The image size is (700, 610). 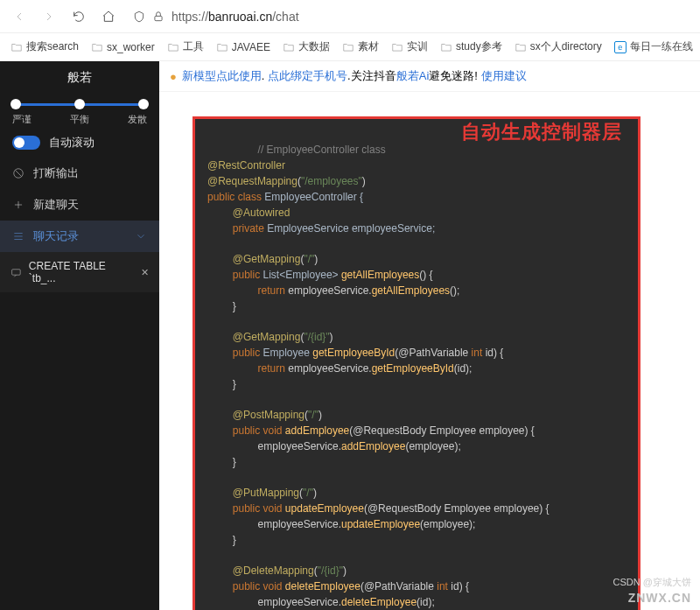 I want to click on notice-link-1: 新模型点此使用, so click(x=222, y=75).